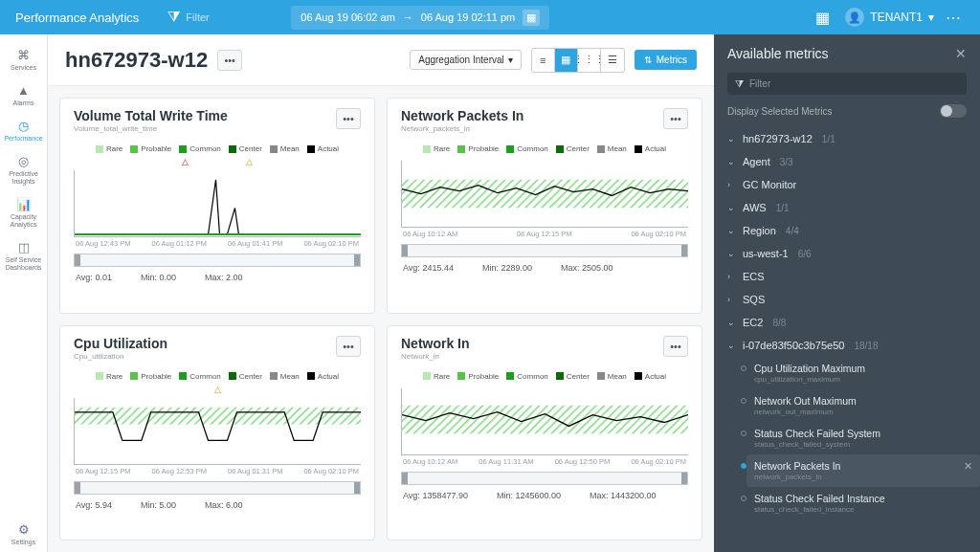 This screenshot has width=980, height=552. I want to click on apps-grid-icon: ▦, so click(822, 17).